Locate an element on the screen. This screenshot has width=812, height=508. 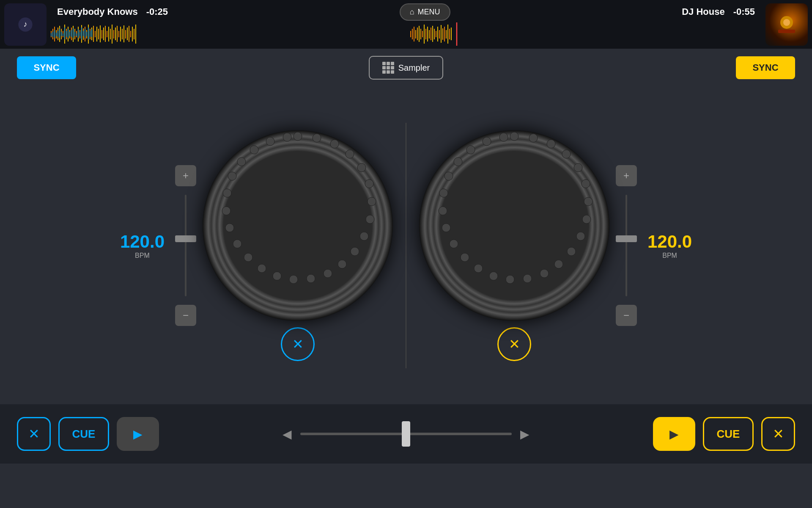
top-bar: ♪ Everybody Knows -0:25 ⌂ MENU DJ House … is located at coordinates (406, 25).